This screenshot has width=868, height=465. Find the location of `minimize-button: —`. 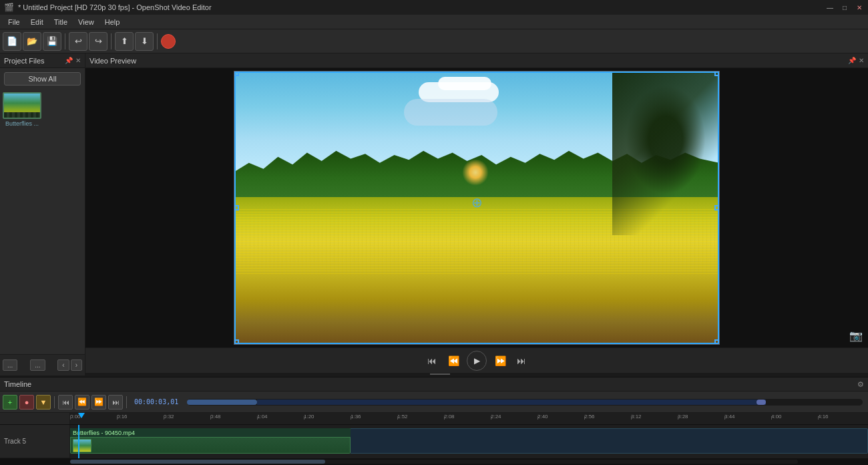

minimize-button: — is located at coordinates (830, 7).